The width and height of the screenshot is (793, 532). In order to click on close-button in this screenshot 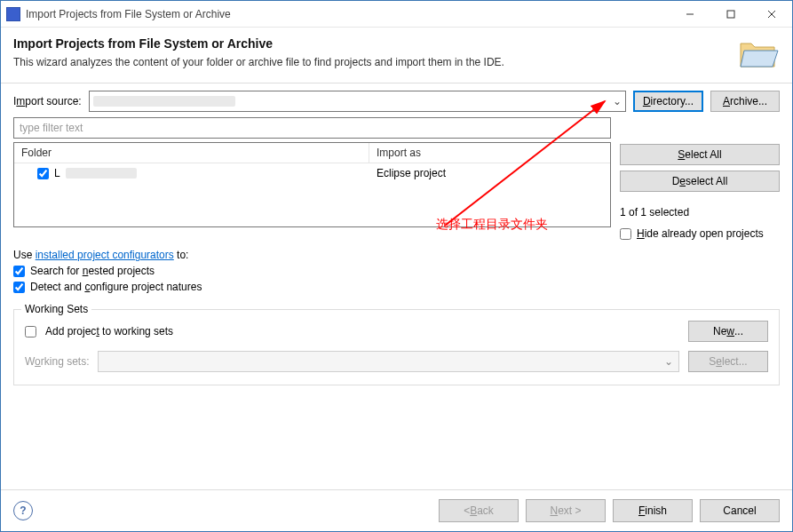, I will do `click(772, 14)`.